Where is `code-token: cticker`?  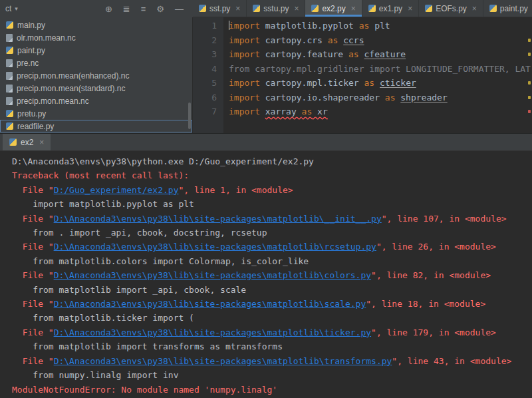
code-token: cticker is located at coordinates (398, 83).